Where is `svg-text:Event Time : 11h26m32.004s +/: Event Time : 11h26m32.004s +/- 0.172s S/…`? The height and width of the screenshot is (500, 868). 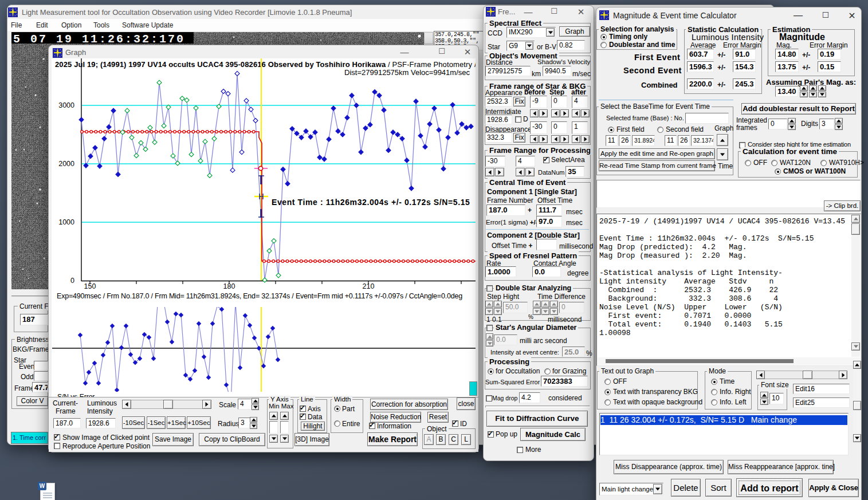 svg-text:Event Time : 11h26m32.004s +/: Event Time : 11h26m32.004s +/- 0.172s S/… is located at coordinates (371, 202).